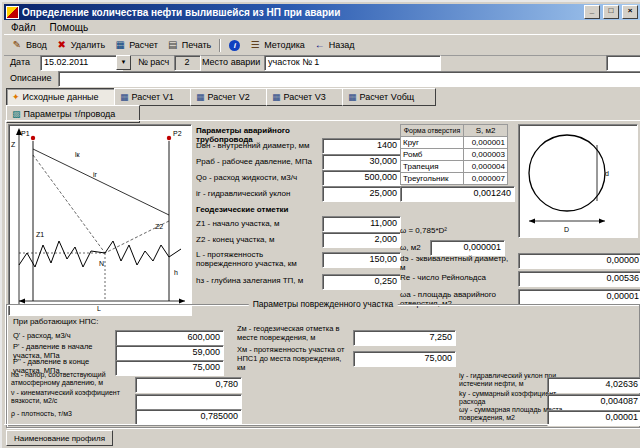 This screenshot has width=640, height=448. I want to click on pipe-section-diagram: d D, so click(578, 181).